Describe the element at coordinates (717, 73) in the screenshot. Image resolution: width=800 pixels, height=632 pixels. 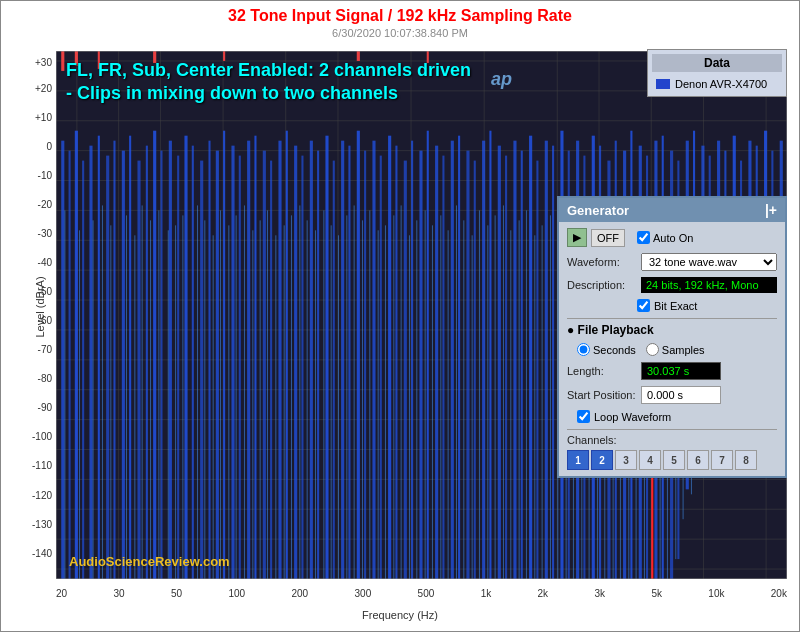
I see `data-panel: Data Denon AVR-X4700` at that location.